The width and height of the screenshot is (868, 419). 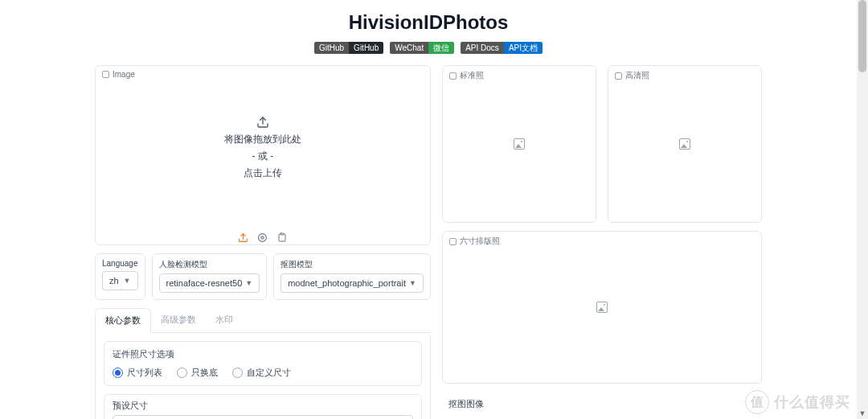 I want to click on github-badge: GitHub GitHub, so click(x=349, y=48).